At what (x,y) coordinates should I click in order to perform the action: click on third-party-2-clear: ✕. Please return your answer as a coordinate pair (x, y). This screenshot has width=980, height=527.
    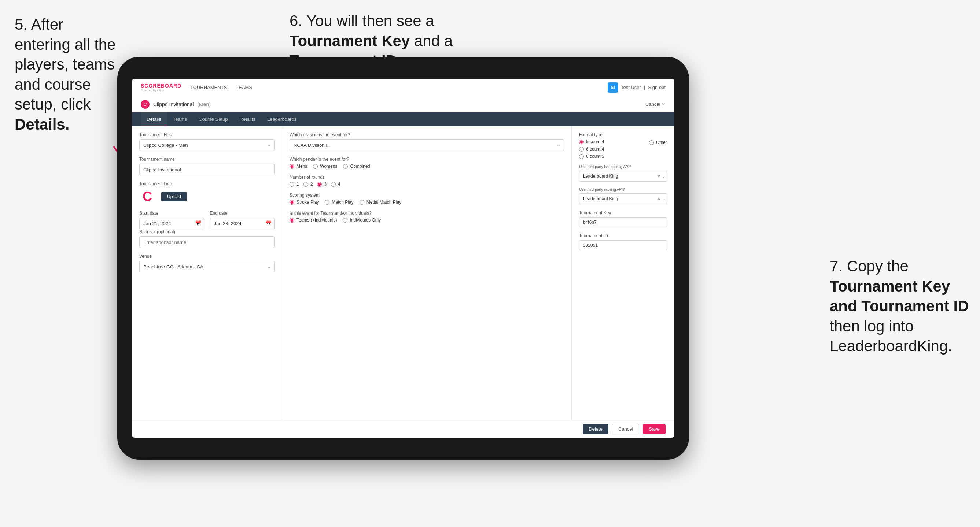
    Looking at the image, I should click on (659, 199).